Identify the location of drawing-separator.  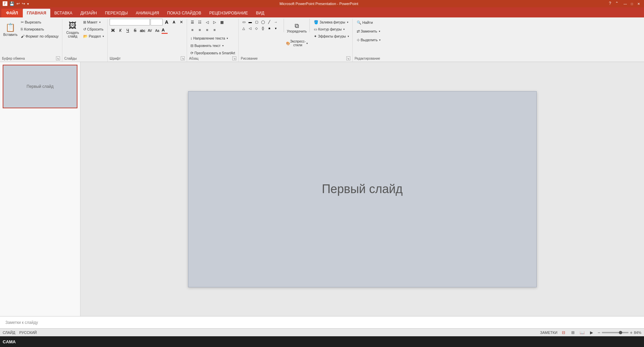
(284, 25).